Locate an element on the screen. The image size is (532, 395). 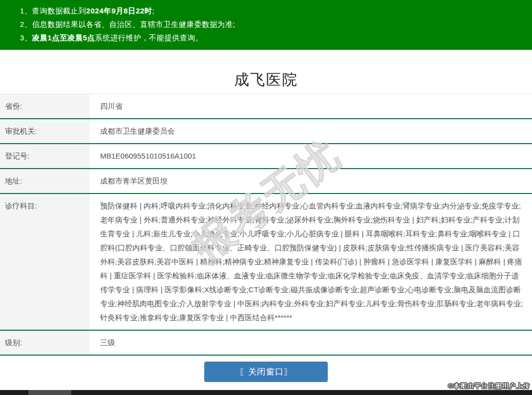
notice-text: 信息数据结果以各省、自治区、直辖市卫生健康委数据为准; is located at coordinates (133, 24).